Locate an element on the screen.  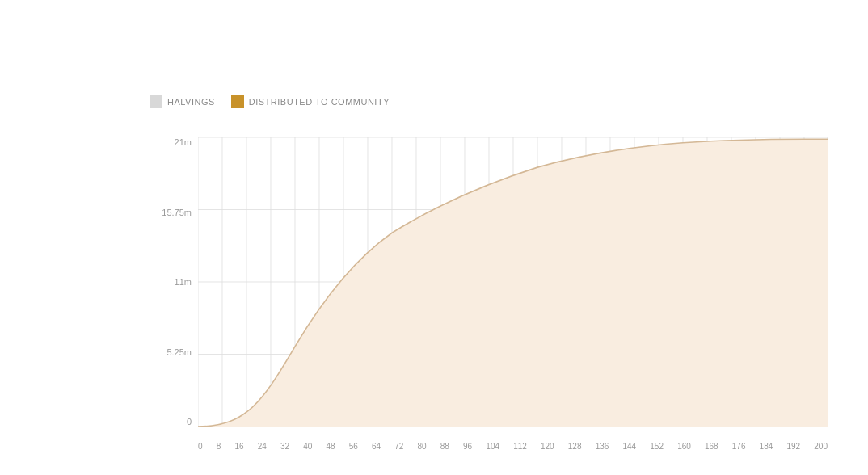
y-axis: 21m 15.75m 11m 5.25m 0 is located at coordinates (174, 282).